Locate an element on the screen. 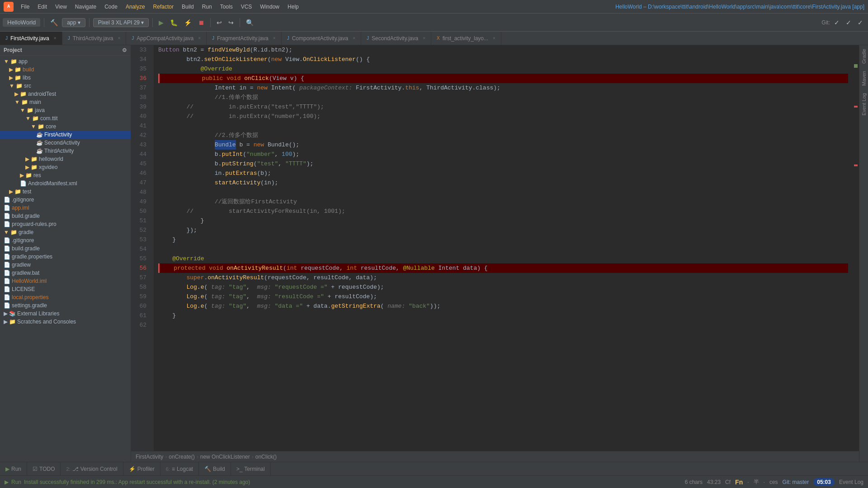 This screenshot has width=868, height=488. tab-close-thirdactivity: × is located at coordinates (119, 38).